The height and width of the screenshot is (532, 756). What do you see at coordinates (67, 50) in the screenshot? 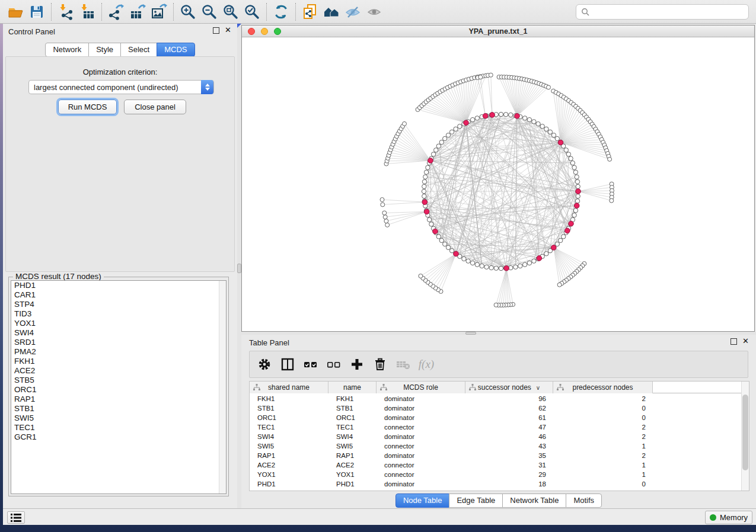
I see `tab-network: Network` at bounding box center [67, 50].